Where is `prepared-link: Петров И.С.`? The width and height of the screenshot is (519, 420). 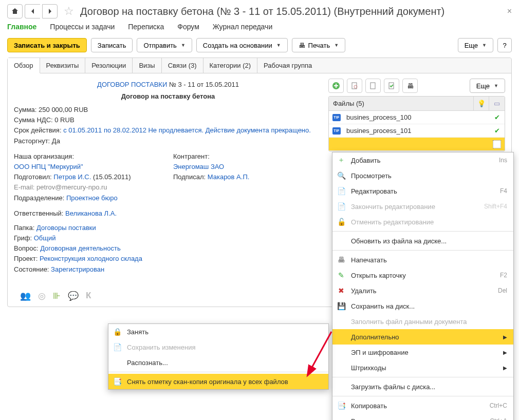
prepared-link: Петров И.С. is located at coordinates (72, 177).